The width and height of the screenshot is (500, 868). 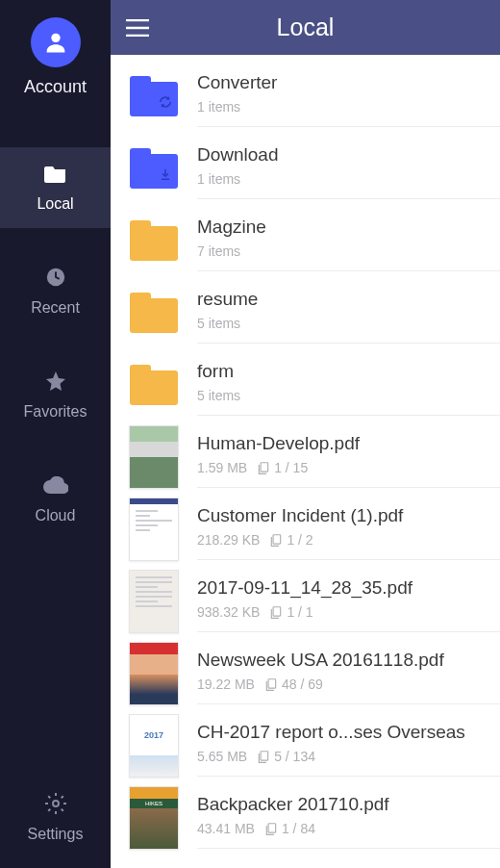 What do you see at coordinates (56, 818) in the screenshot?
I see `sidebar-item-settings: Settings` at bounding box center [56, 818].